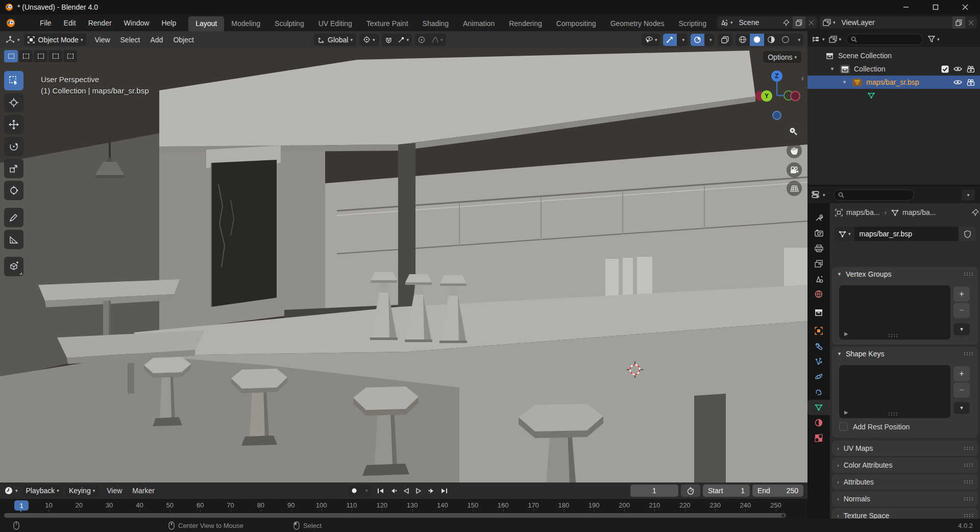 The image size is (980, 532). What do you see at coordinates (898, 22) in the screenshot?
I see `viewlayer-selector: ▾ ViewLayer` at bounding box center [898, 22].